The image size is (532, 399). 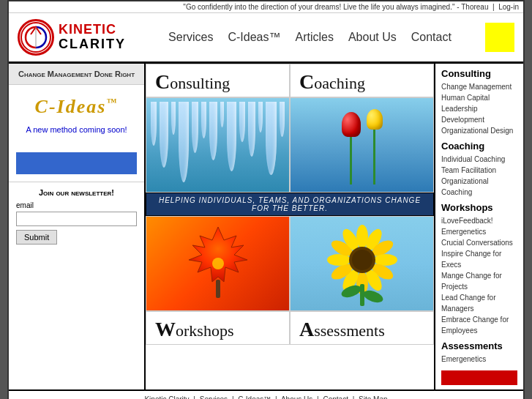 I want to click on rs-assessments-title: Assessments, so click(x=479, y=346).